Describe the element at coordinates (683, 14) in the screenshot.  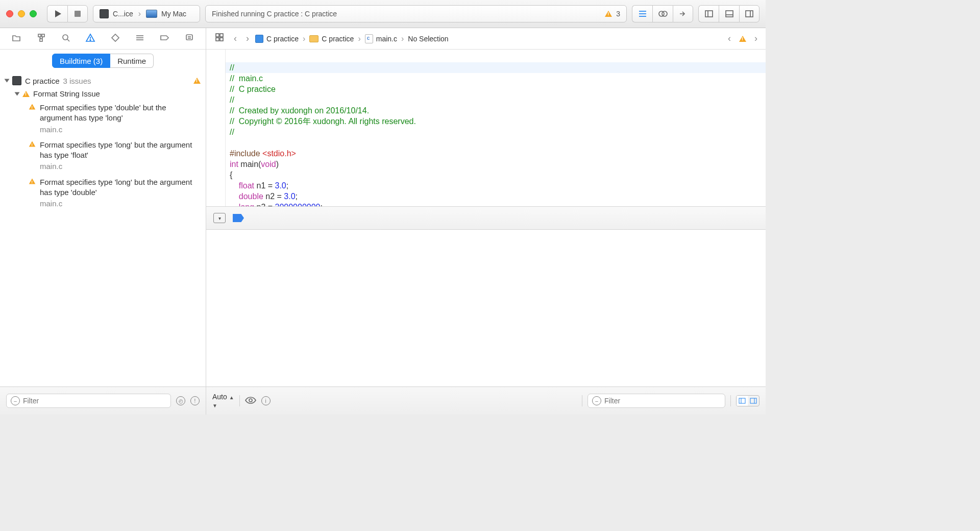
I see `version-editor-button` at that location.